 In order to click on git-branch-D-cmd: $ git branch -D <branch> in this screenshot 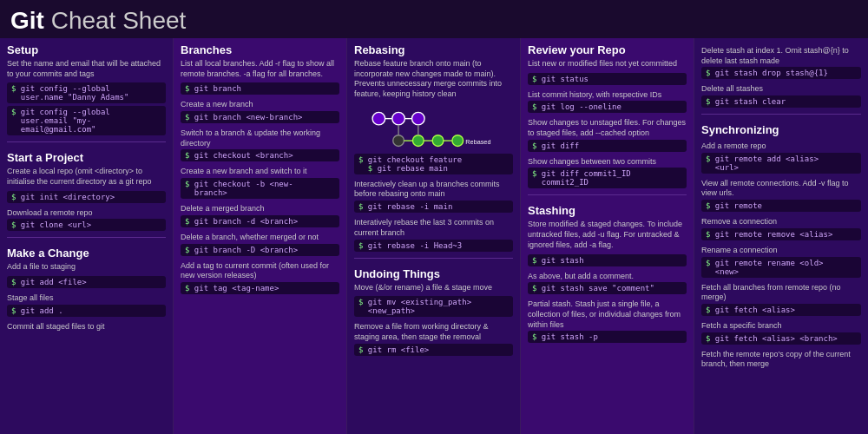, I will do `click(260, 250)`.